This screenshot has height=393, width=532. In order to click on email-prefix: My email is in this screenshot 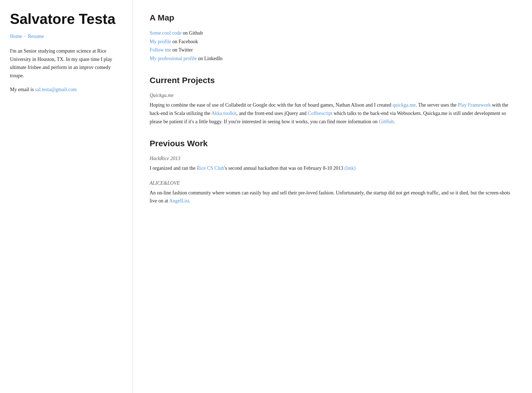, I will do `click(23, 89)`.